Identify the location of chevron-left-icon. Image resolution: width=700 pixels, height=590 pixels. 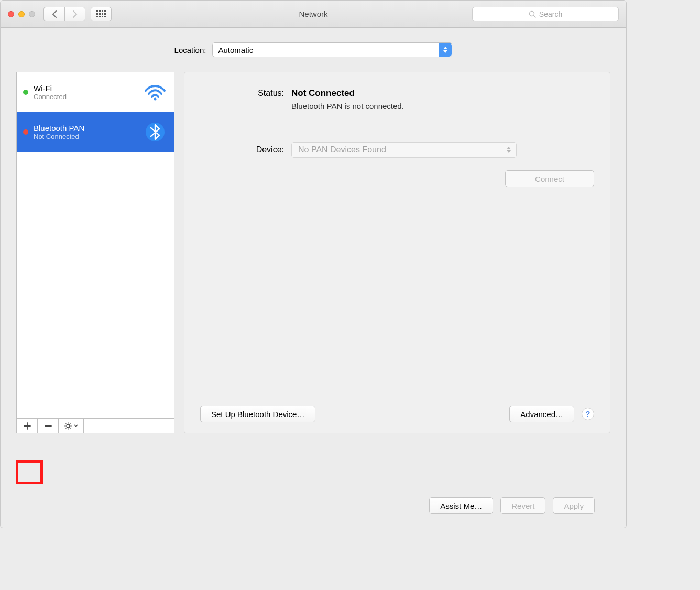
(54, 14).